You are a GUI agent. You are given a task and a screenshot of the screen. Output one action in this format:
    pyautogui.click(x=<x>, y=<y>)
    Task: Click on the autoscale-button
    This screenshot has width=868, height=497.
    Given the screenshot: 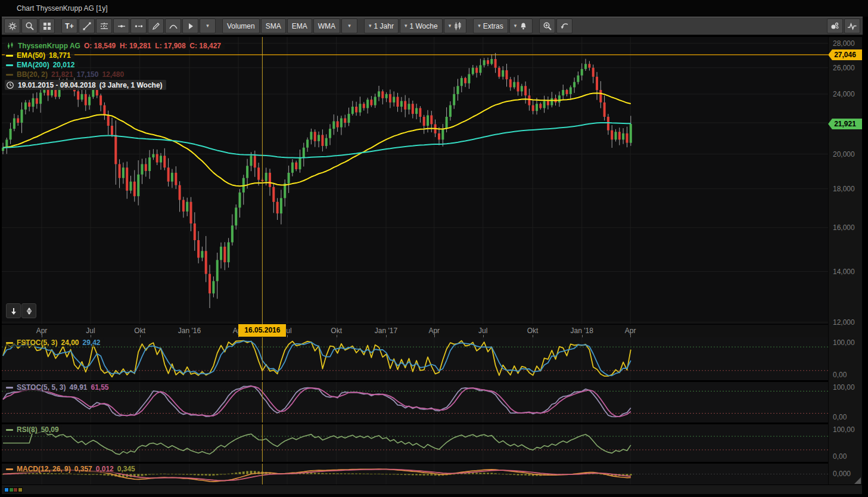 What is the action you would take?
    pyautogui.click(x=29, y=311)
    